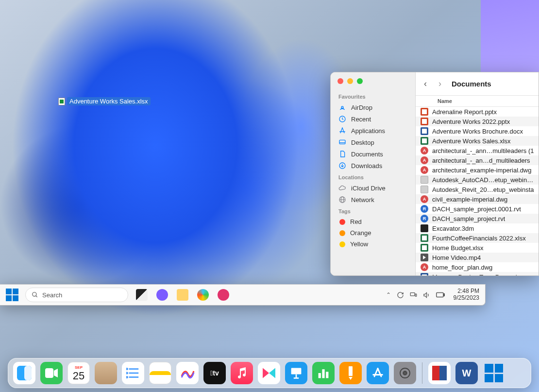  I want to click on sidebar-item-label: Red, so click(356, 222).